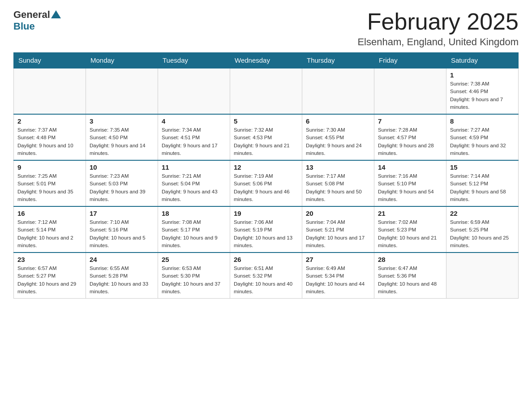 Image resolution: width=532 pixels, height=411 pixels. I want to click on day-info-text: Sunset: 5:32 PM, so click(266, 276).